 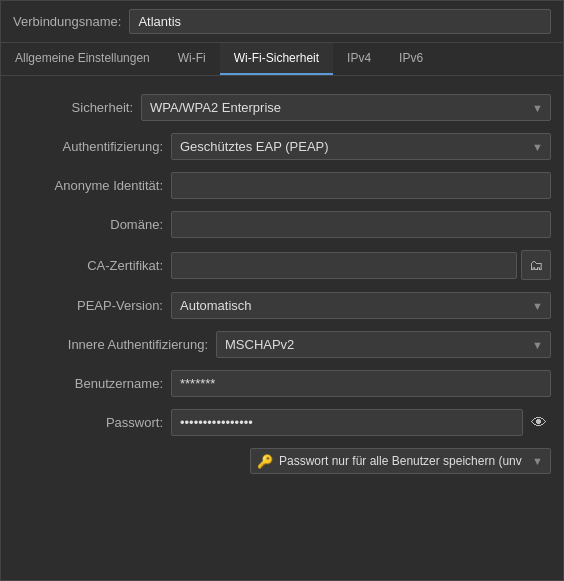 I want to click on domain-input, so click(x=361, y=224).